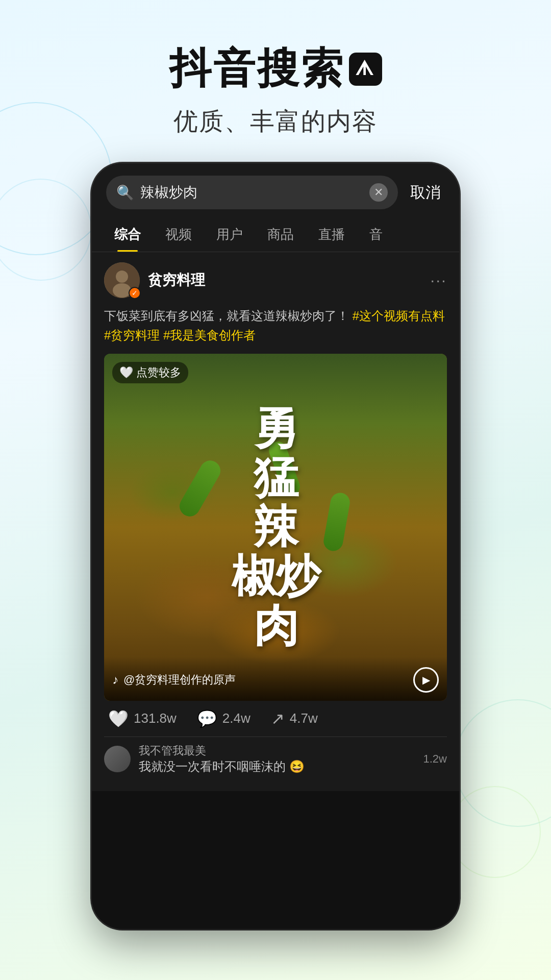  What do you see at coordinates (257, 69) in the screenshot?
I see `title-text: 抖音搜索` at bounding box center [257, 69].